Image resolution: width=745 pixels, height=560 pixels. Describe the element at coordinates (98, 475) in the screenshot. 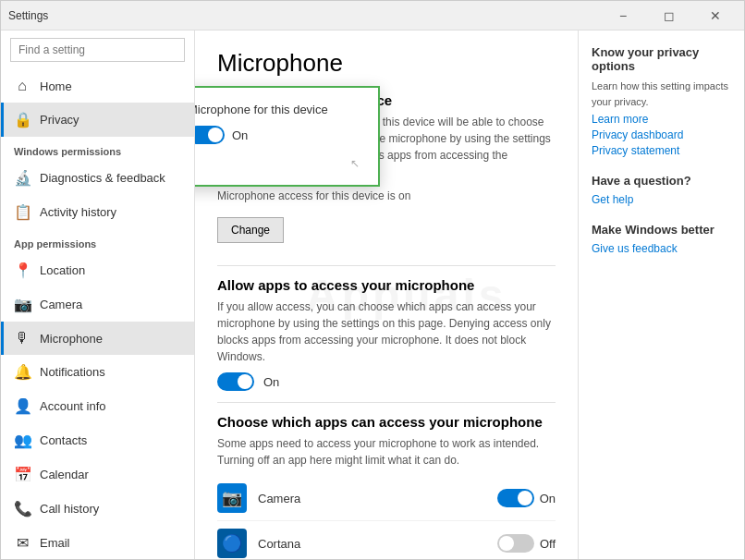

I see `sidebar-item-calendar: 📅 Calendar` at that location.